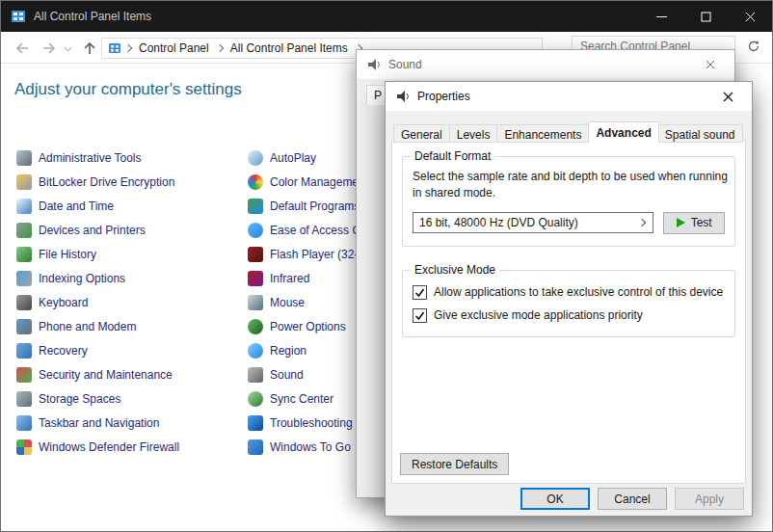 The width and height of the screenshot is (773, 532). I want to click on list-item: Taskbar and Navigation, so click(98, 422).